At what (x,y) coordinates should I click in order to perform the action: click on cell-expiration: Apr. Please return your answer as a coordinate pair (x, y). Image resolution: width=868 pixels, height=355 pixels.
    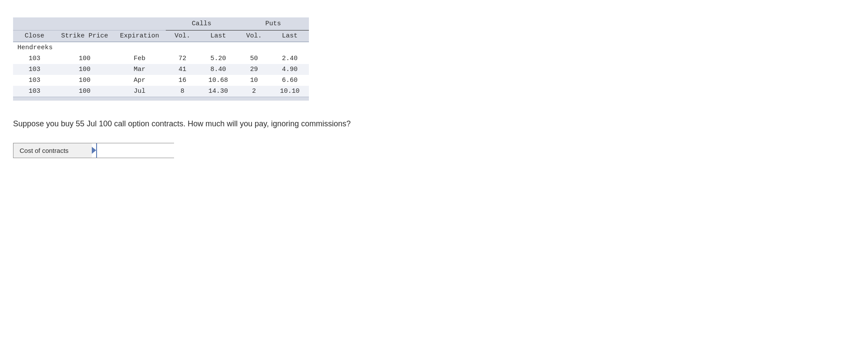
    Looking at the image, I should click on (139, 80).